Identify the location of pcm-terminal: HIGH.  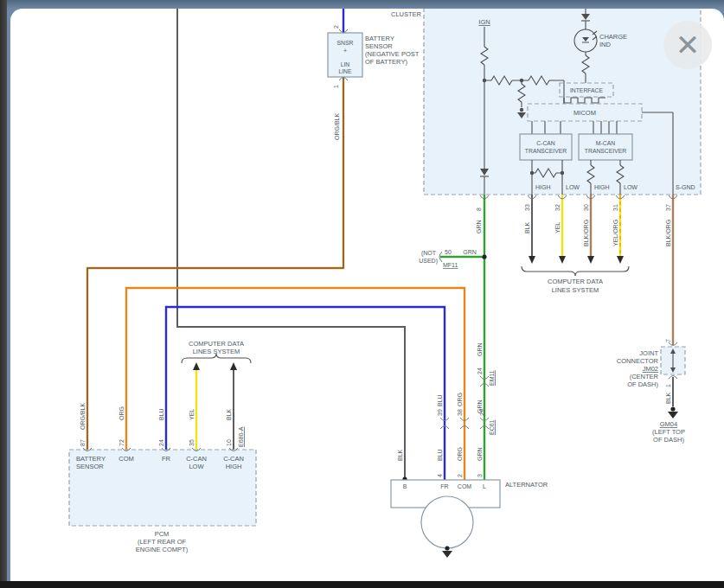
(234, 467).